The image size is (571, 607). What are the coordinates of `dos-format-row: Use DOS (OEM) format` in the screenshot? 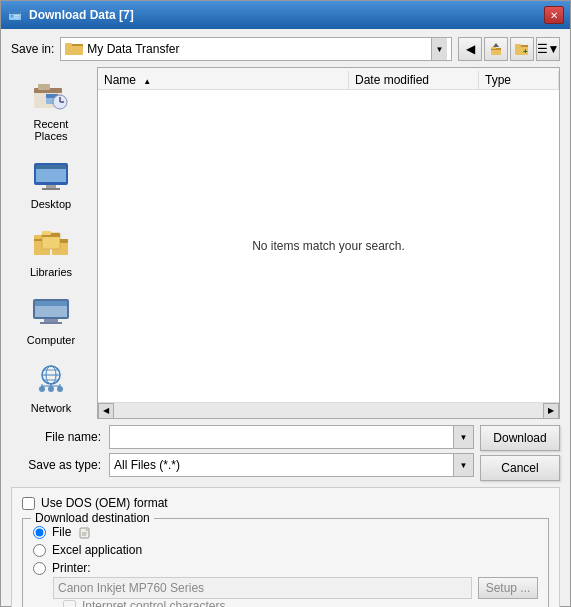 It's located at (286, 503).